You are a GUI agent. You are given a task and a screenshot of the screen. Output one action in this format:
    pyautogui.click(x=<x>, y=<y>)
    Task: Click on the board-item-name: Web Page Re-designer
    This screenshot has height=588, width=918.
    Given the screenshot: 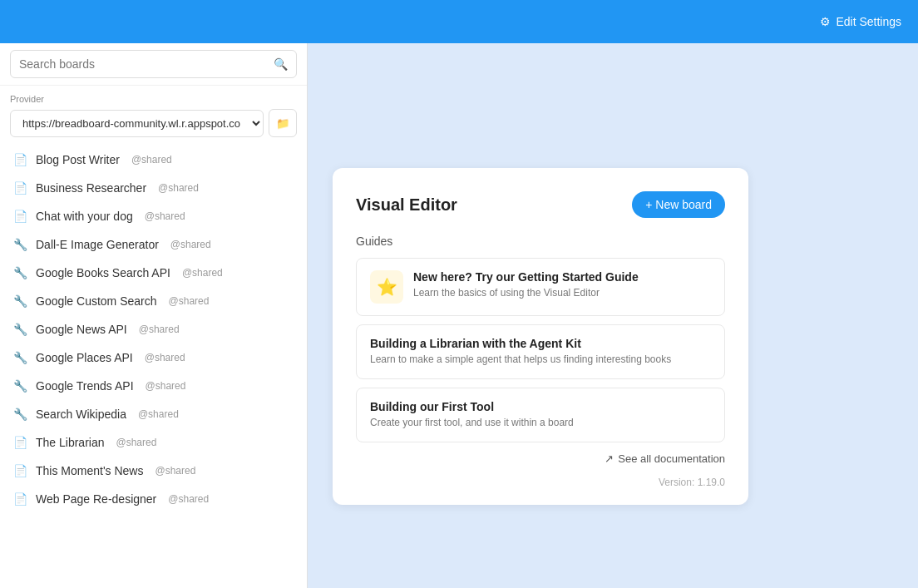 What is the action you would take?
    pyautogui.click(x=96, y=499)
    